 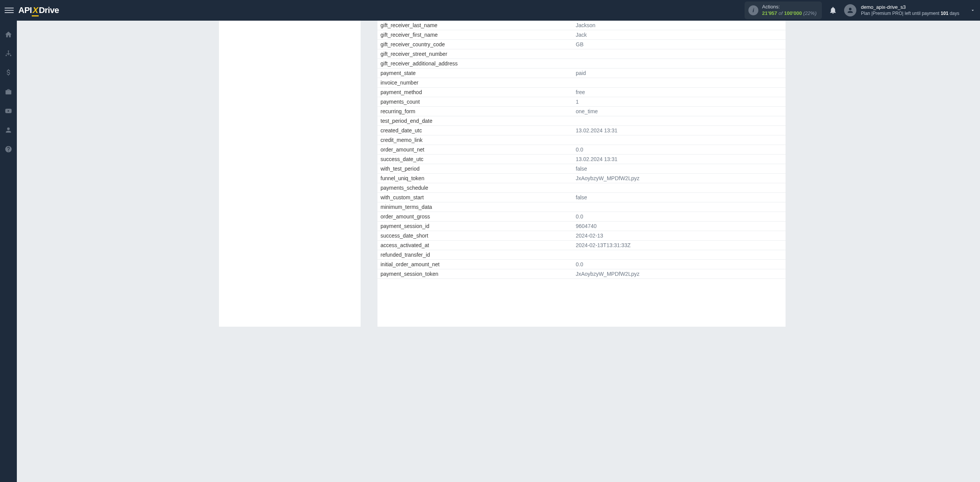 I want to click on field-key: initial_order_amount_net, so click(x=478, y=264).